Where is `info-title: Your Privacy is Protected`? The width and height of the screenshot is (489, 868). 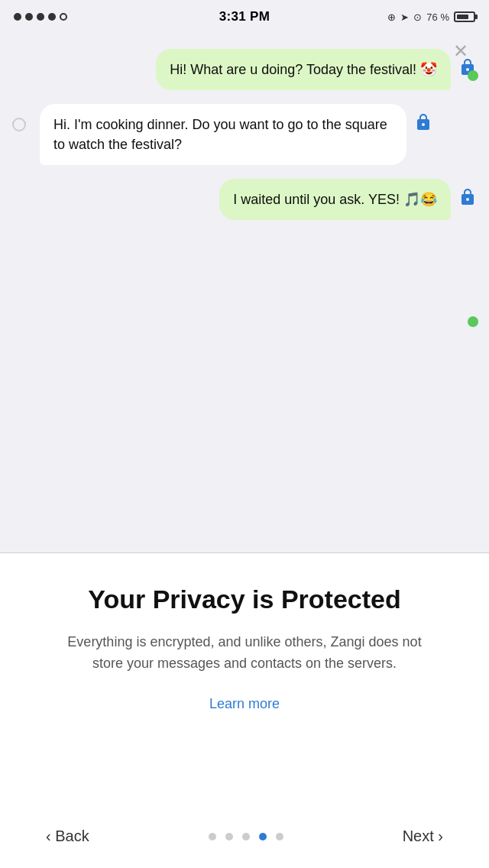 info-title: Your Privacy is Protected is located at coordinates (244, 599).